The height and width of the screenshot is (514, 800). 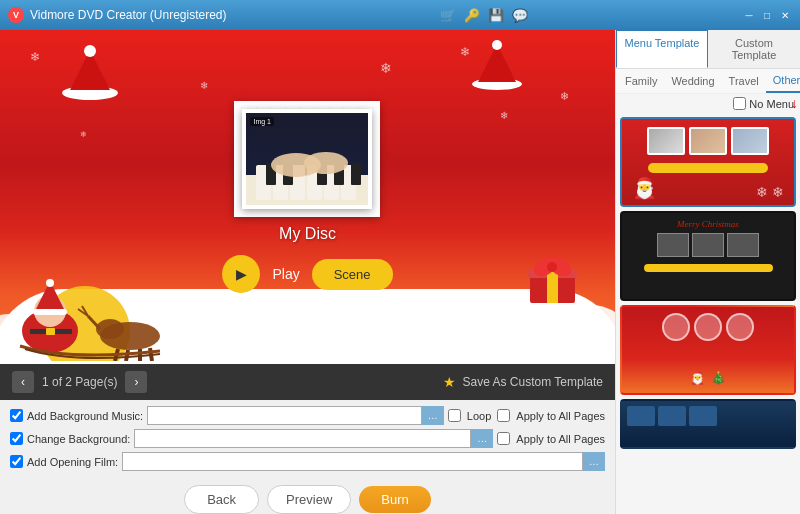 What do you see at coordinates (72, 462) in the screenshot?
I see `opening-film-label: Add Opening Film:` at bounding box center [72, 462].